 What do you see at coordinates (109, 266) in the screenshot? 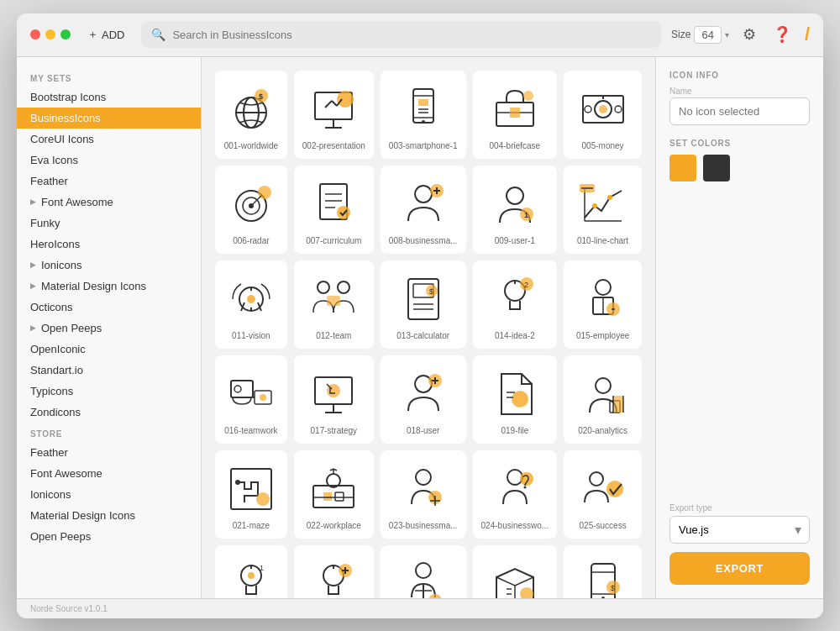
I see `sidebar-item-ionicons: ▶ Ionicons` at bounding box center [109, 266].